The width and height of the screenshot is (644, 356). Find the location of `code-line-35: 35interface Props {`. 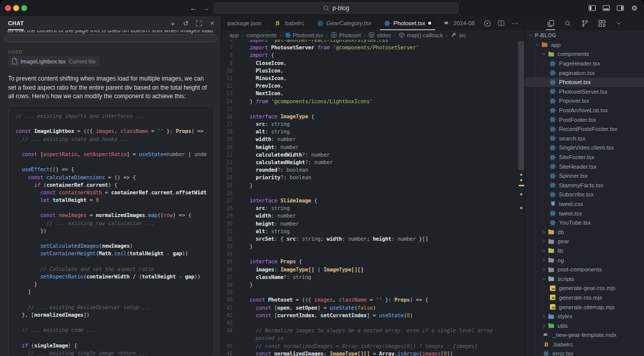

code-line-35: 35interface Props { is located at coordinates (373, 262).